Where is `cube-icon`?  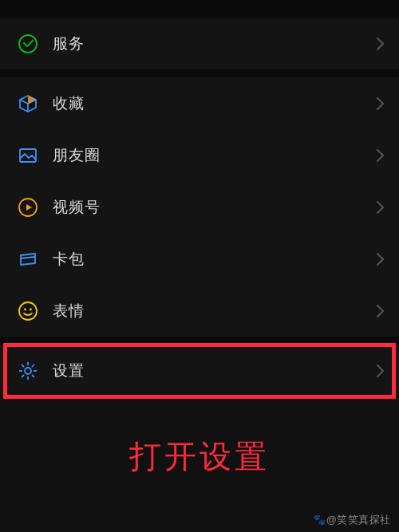
cube-icon is located at coordinates (28, 104).